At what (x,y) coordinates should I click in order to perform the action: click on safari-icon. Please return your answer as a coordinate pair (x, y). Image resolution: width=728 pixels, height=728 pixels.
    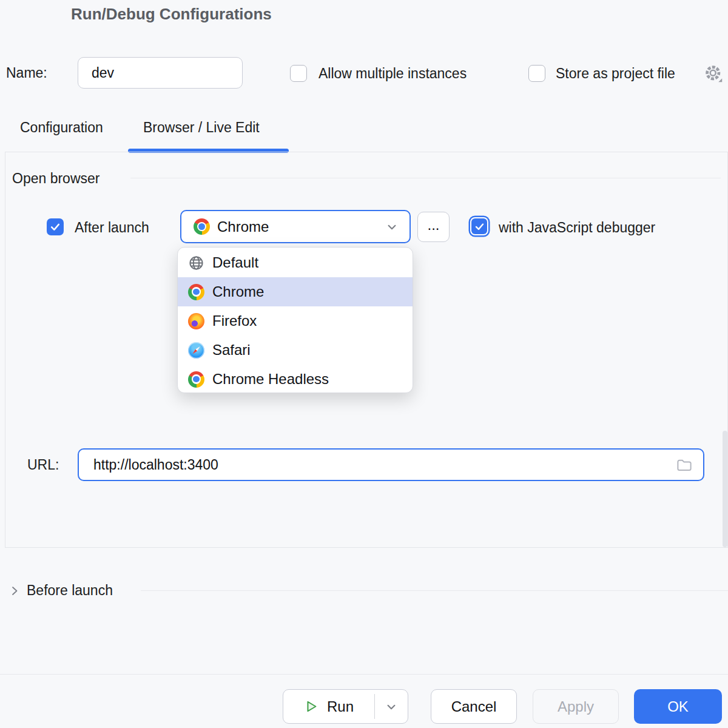
    Looking at the image, I should click on (197, 351).